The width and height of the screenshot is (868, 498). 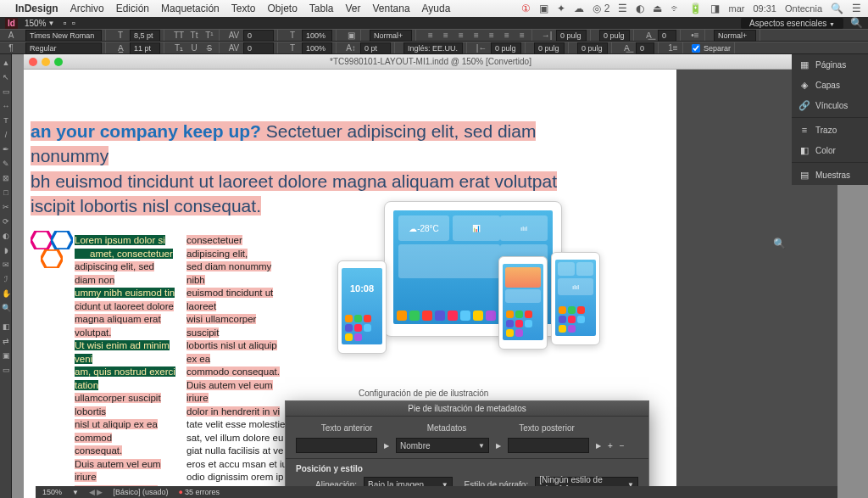 What do you see at coordinates (51, 24) in the screenshot?
I see `zoom-dropdown-icon: ▼` at bounding box center [51, 24].